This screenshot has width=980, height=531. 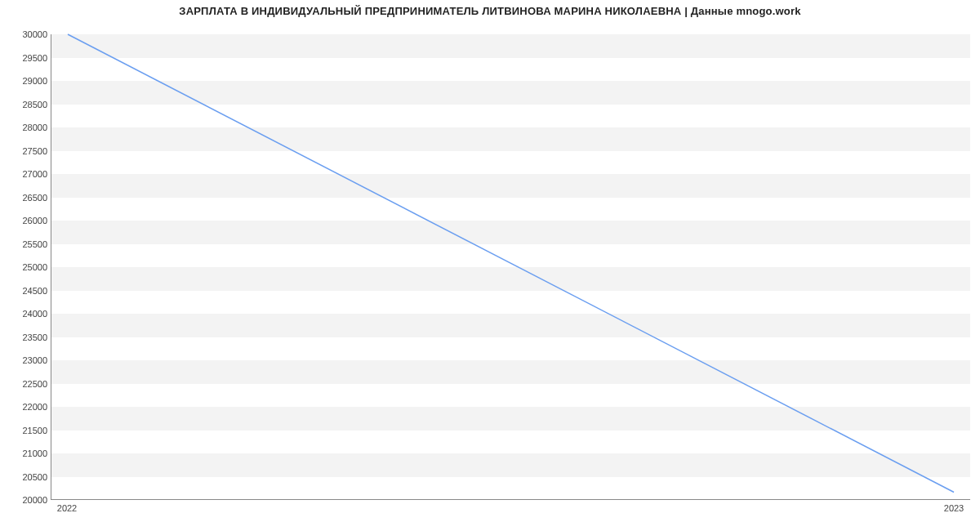 What do you see at coordinates (27, 58) in the screenshot?
I see `y-tick-label: 29500` at bounding box center [27, 58].